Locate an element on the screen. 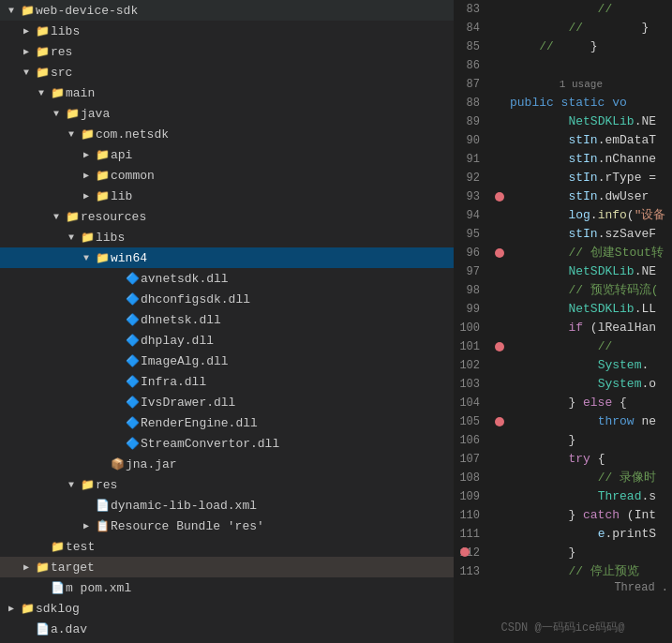 The image size is (672, 643). code-line-89: NetSDKLib .NE is located at coordinates (590, 122).